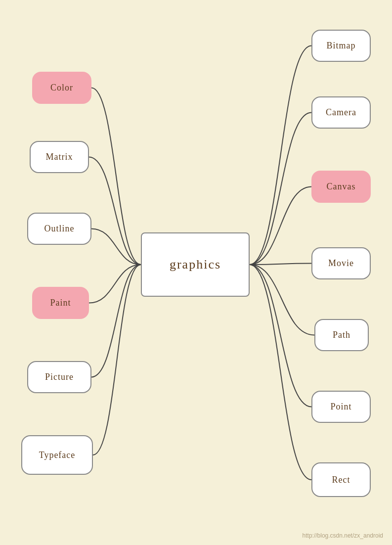  Describe the element at coordinates (341, 187) in the screenshot. I see `node-canvas: Canvas` at that location.